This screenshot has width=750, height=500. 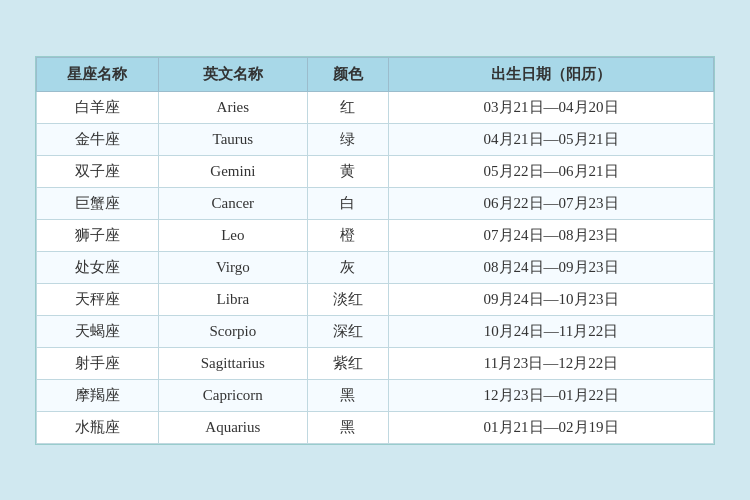 I want to click on cell-date: 01月21日—02月19日, so click(x=552, y=427).